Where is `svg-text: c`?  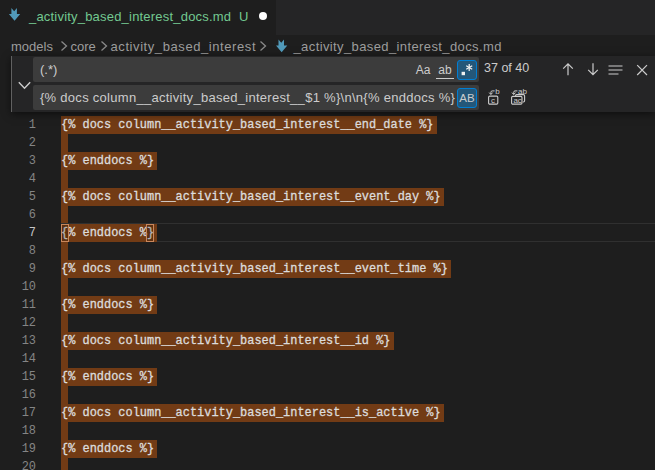 svg-text: c is located at coordinates (493, 100).